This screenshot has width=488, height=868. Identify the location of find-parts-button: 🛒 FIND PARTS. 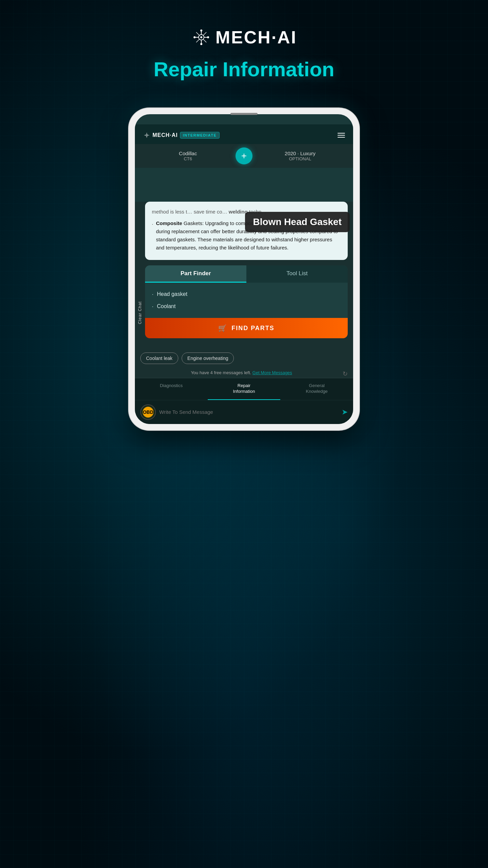
(246, 328).